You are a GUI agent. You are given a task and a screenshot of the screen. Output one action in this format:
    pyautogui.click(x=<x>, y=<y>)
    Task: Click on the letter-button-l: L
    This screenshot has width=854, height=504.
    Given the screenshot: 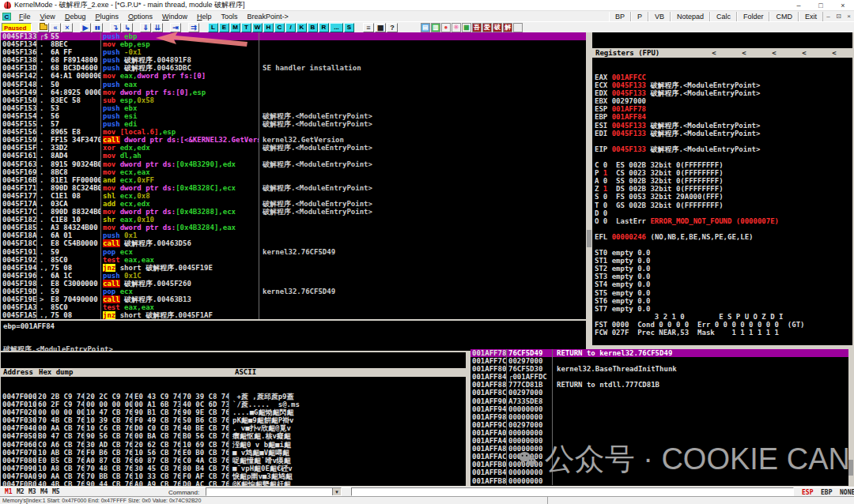 What is the action you would take?
    pyautogui.click(x=214, y=28)
    